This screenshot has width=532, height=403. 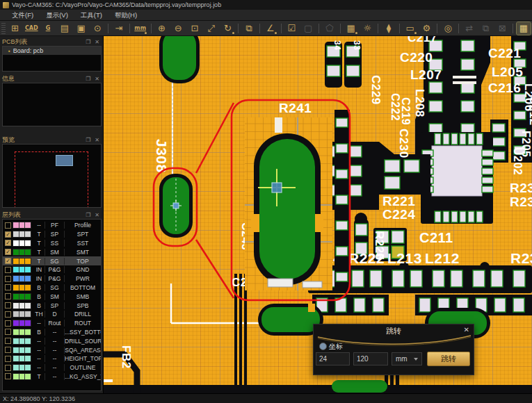 I want to click on menu-file: 文件(F), so click(x=22, y=15).